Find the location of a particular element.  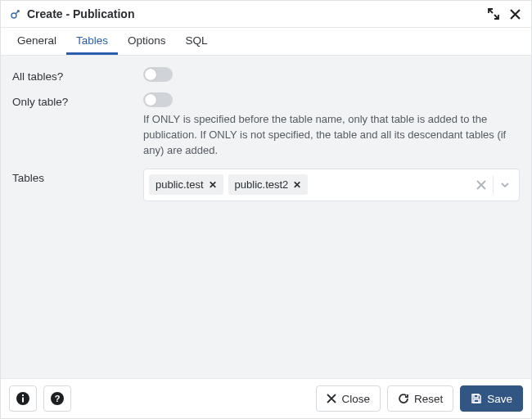

save-button: Save is located at coordinates (491, 399).